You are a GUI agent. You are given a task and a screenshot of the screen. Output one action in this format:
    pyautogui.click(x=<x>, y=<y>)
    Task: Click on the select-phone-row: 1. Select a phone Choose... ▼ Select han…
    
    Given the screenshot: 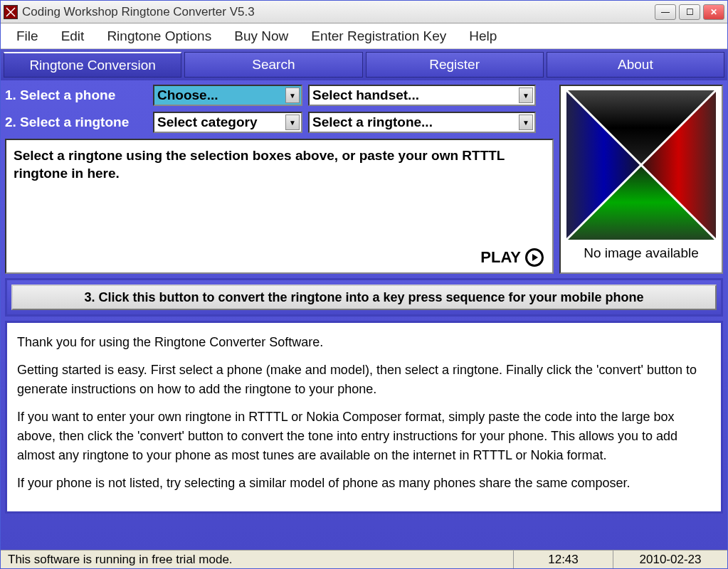 What is the action you would take?
    pyautogui.click(x=279, y=95)
    